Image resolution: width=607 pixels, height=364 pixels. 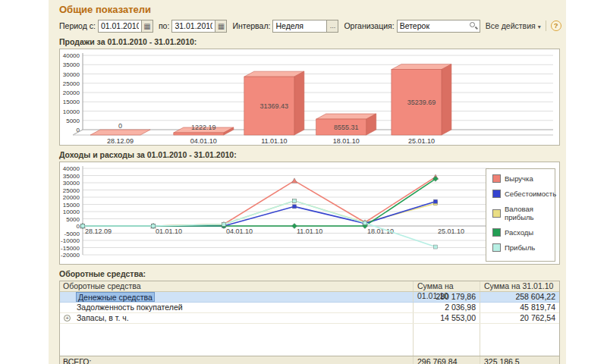 I want to click on table-row: Денежные средства 280 179,86 258 604,22, so click(x=310, y=297).